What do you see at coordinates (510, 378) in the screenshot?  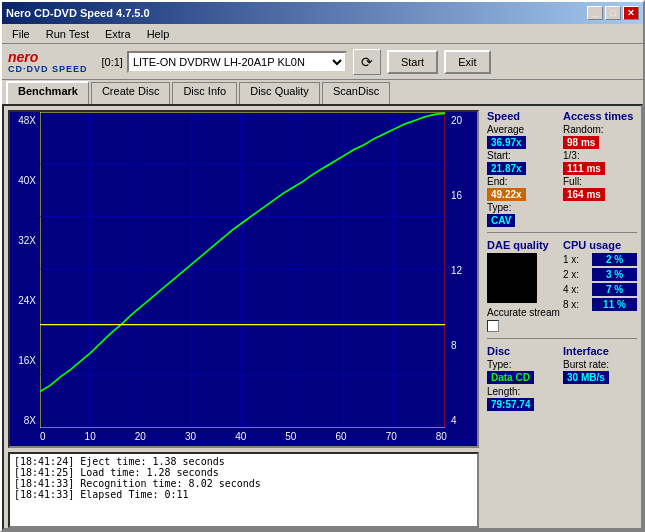 I see `disc-type-value: Data CD` at bounding box center [510, 378].